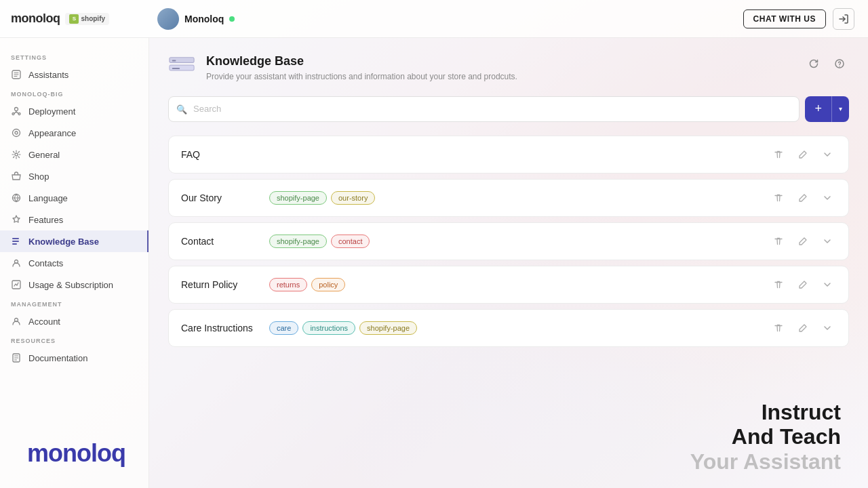 The width and height of the screenshot is (868, 488). Describe the element at coordinates (79, 19) in the screenshot. I see `logo-area: monoloq S shopify` at that location.